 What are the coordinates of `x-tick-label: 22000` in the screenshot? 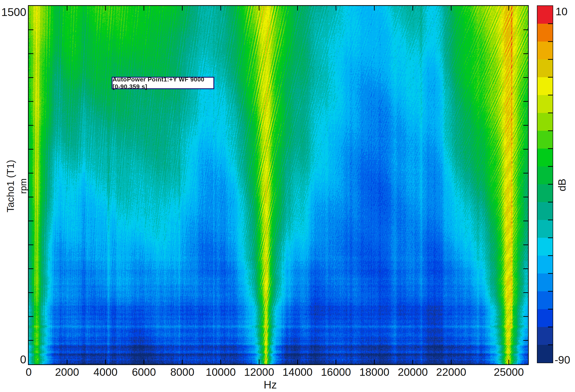 It's located at (451, 372).